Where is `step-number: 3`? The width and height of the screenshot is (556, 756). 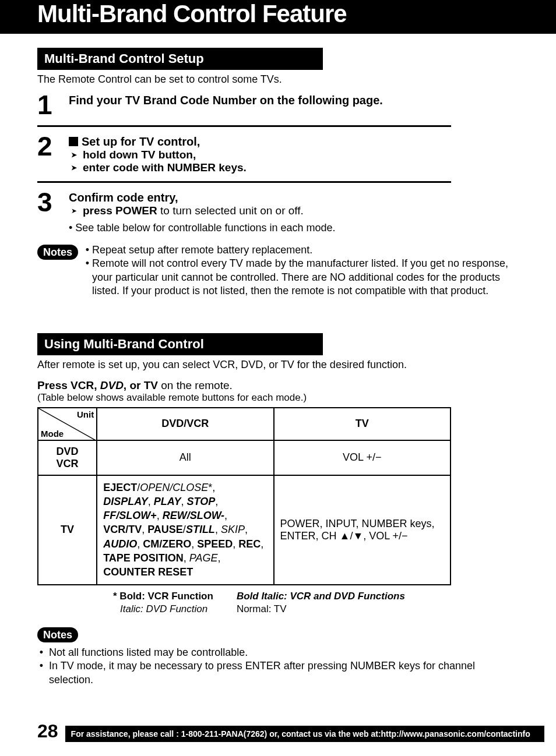
step-number: 3 is located at coordinates (48, 211).